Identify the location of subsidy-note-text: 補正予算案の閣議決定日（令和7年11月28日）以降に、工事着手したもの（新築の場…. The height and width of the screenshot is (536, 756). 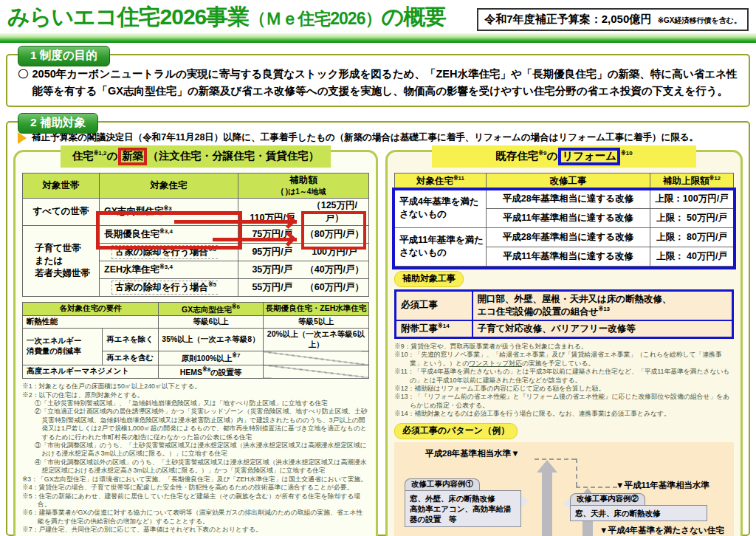
(365, 137).